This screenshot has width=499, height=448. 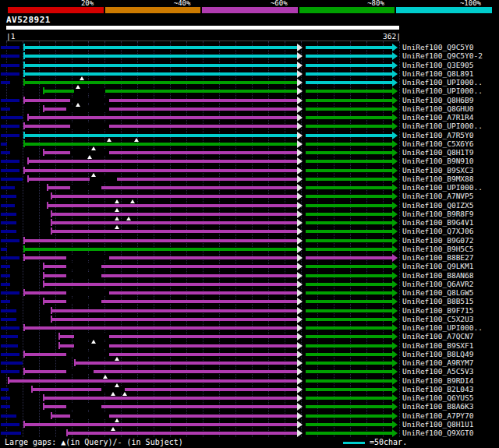 I want to click on hit-label: UniRef100_B9SXC3, so click(x=438, y=171).